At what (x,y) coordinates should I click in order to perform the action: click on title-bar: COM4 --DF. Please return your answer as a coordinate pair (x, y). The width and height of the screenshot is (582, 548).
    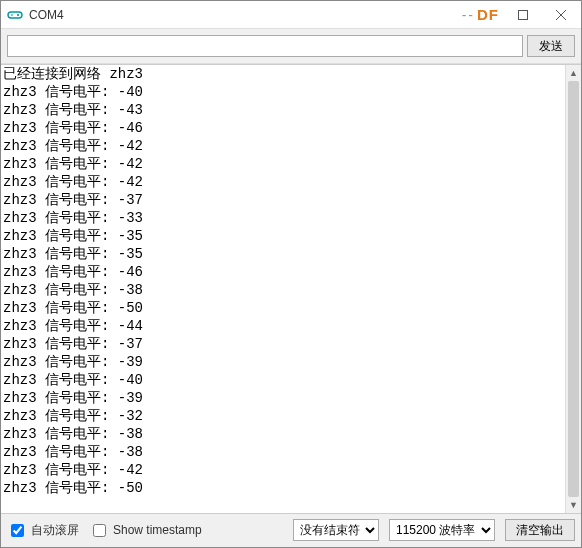
    Looking at the image, I should click on (291, 15).